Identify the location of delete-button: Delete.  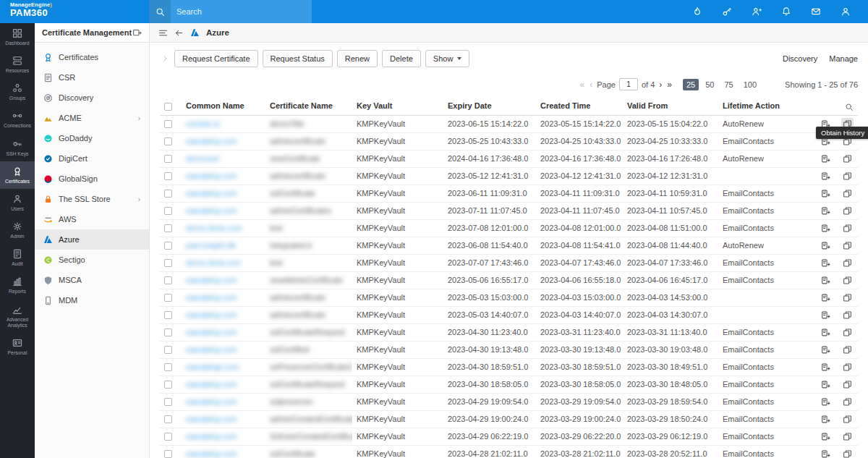
(401, 59).